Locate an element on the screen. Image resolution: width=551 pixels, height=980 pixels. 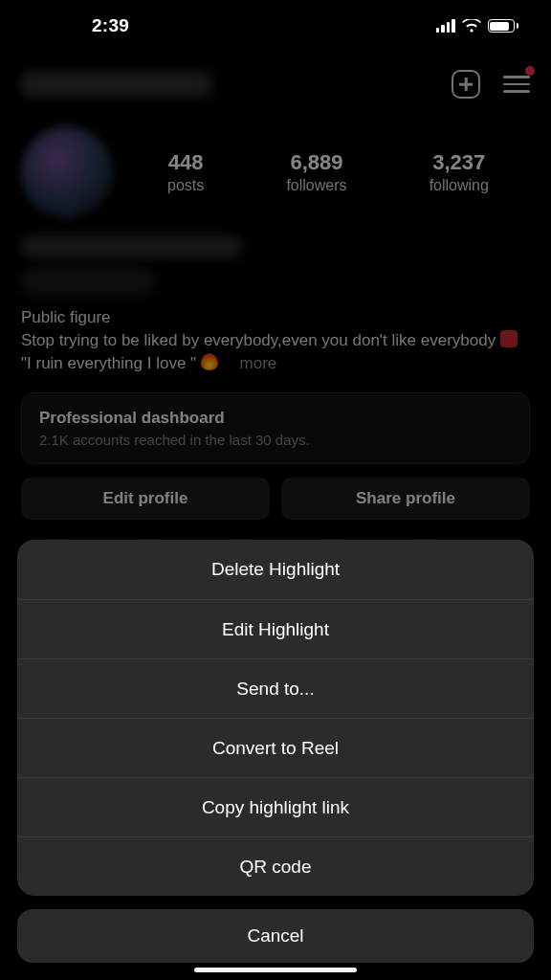
sheet-cancel-button: Cancel is located at coordinates (276, 936).